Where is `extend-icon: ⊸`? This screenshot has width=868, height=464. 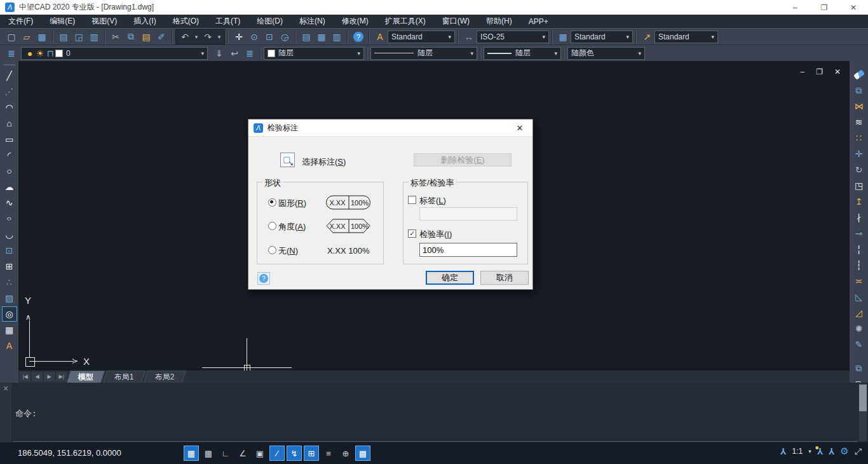
extend-icon: ⊸ is located at coordinates (859, 233).